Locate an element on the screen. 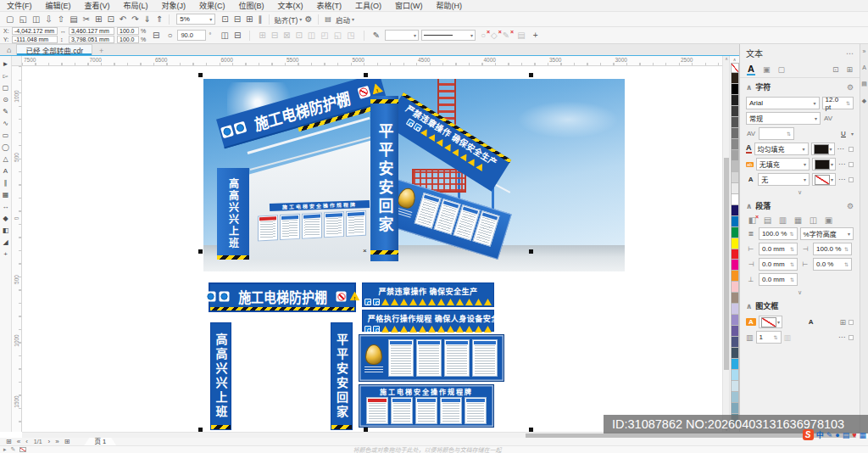 The width and height of the screenshot is (868, 453). section-gear-icon: ⚙ is located at coordinates (850, 87).